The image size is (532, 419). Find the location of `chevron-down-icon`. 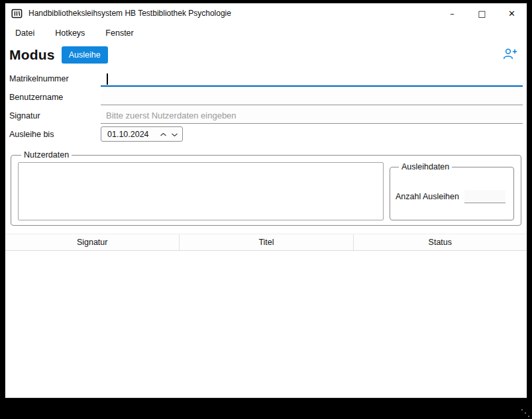

chevron-down-icon is located at coordinates (175, 134).